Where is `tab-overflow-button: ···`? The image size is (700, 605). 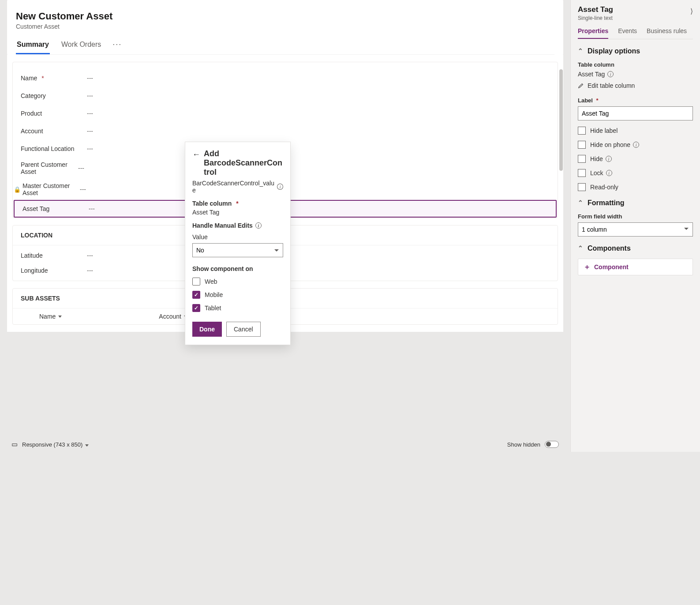 tab-overflow-button: ··· is located at coordinates (117, 46).